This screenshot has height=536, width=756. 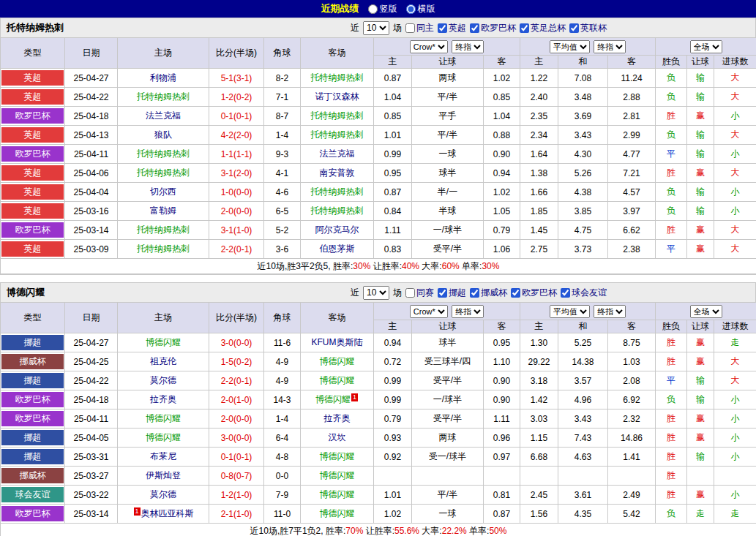 I want to click on home-team-link: 拉齐奥, so click(x=163, y=399).